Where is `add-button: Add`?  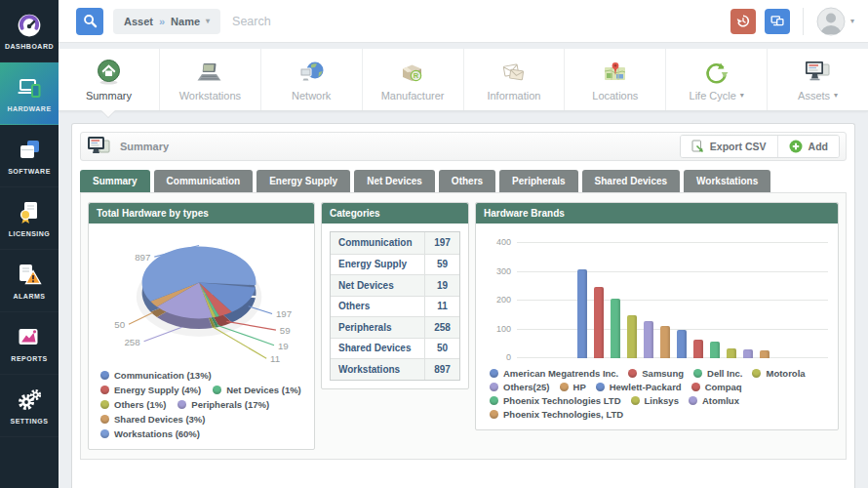 add-button: Add is located at coordinates (808, 146).